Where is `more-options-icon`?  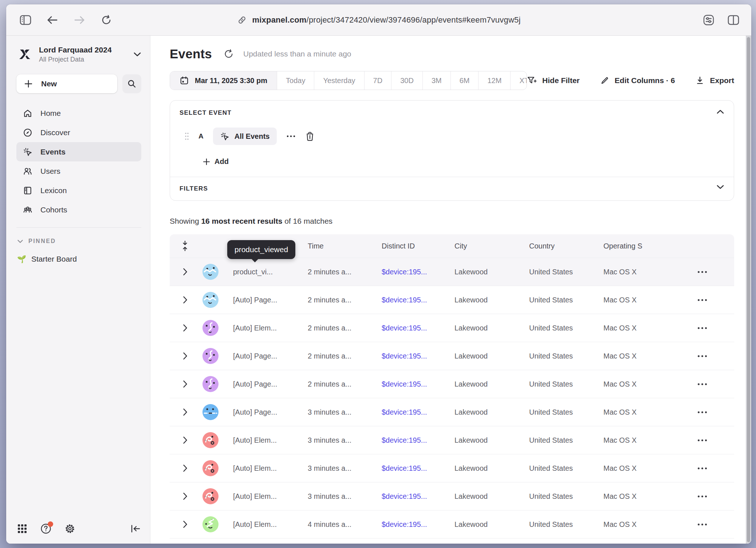
more-options-icon is located at coordinates (291, 136).